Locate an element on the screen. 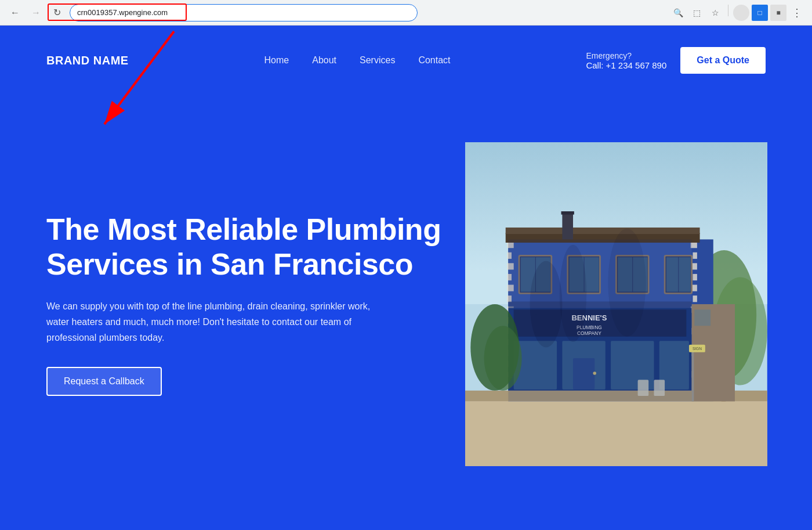 The height and width of the screenshot is (530, 812). header-right: Emergency? Call: +1 234 567 890 Get a Qu… is located at coordinates (676, 60).